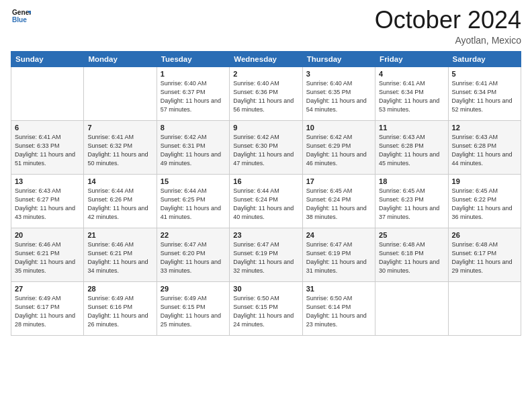 The image size is (532, 411). Describe the element at coordinates (193, 204) in the screenshot. I see `day-info: Sunrise: 6:44 AM Sunset: 6:25 PM Dayligh…` at that location.